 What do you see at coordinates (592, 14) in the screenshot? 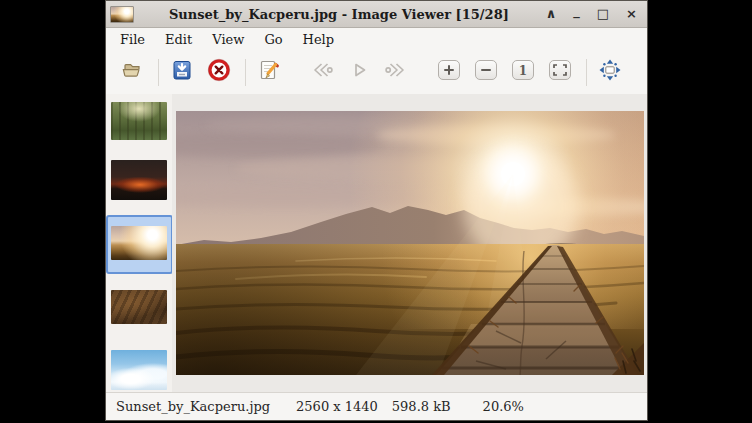
I see `window-controls: ∧ _ □ ×` at bounding box center [592, 14].